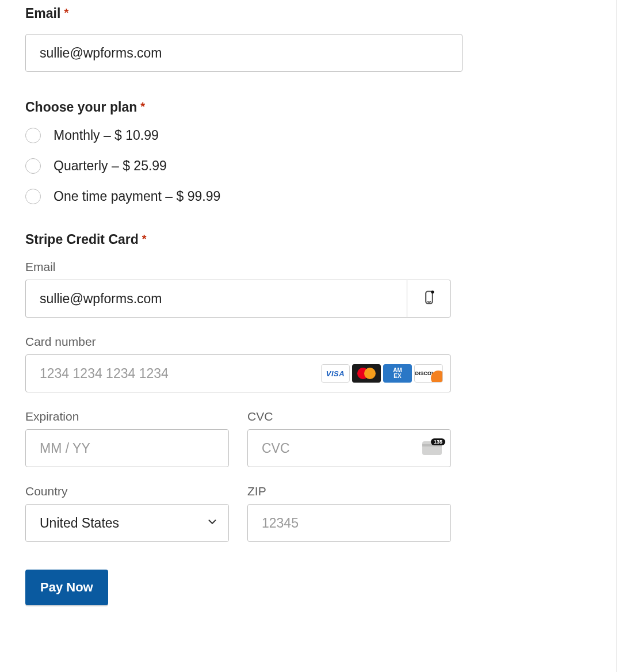 This screenshot has width=642, height=672. What do you see at coordinates (106, 136) in the screenshot?
I see `plan-option-label: Monthly – $ 10.99` at bounding box center [106, 136].